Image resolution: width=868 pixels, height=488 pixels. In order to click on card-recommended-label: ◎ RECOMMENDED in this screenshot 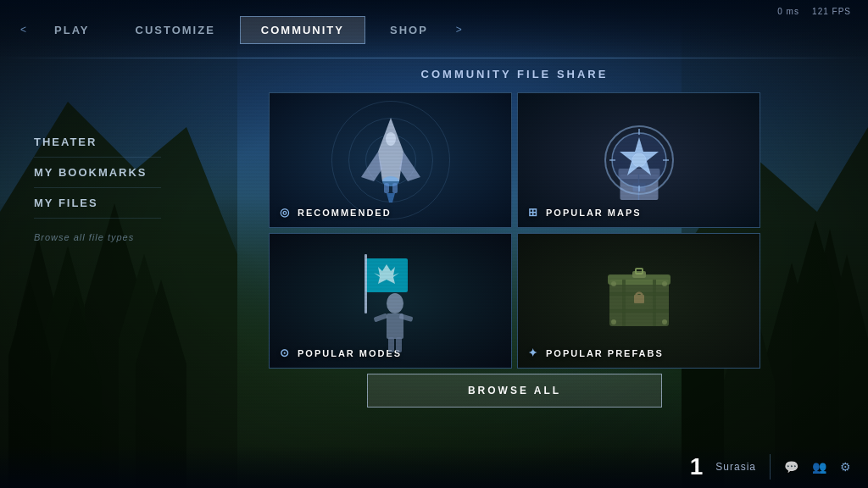, I will do `click(336, 212)`.